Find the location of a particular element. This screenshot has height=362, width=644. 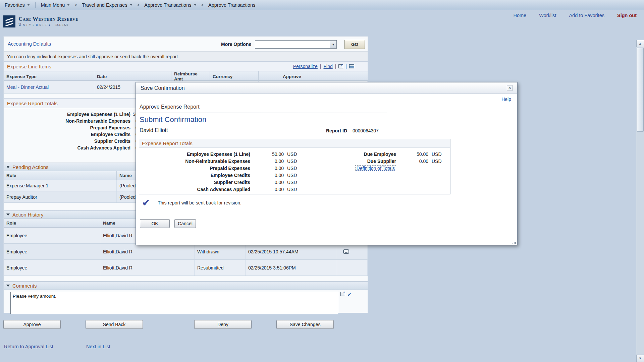

breadcrumb-travel-expenses: Travel and Expenses is located at coordinates (107, 5).